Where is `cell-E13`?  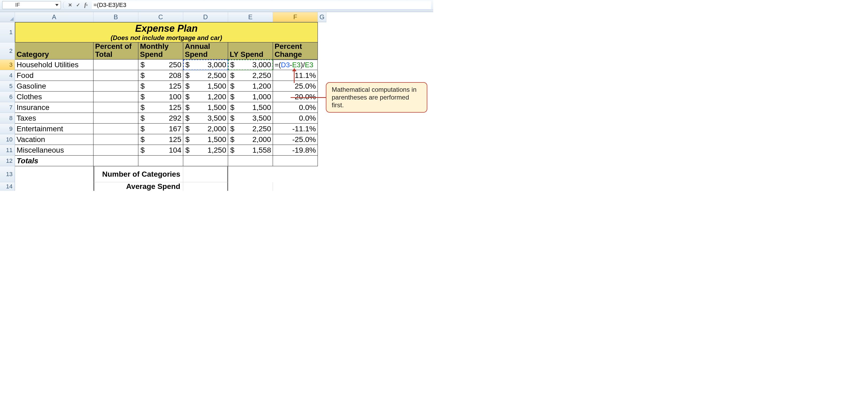
cell-E13 is located at coordinates (206, 174).